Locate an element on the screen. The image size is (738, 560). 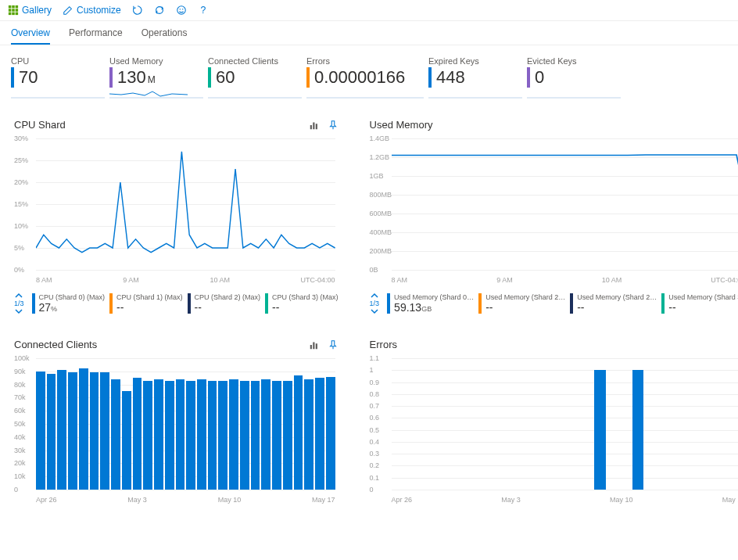
y-tick: 10k is located at coordinates (20, 476).